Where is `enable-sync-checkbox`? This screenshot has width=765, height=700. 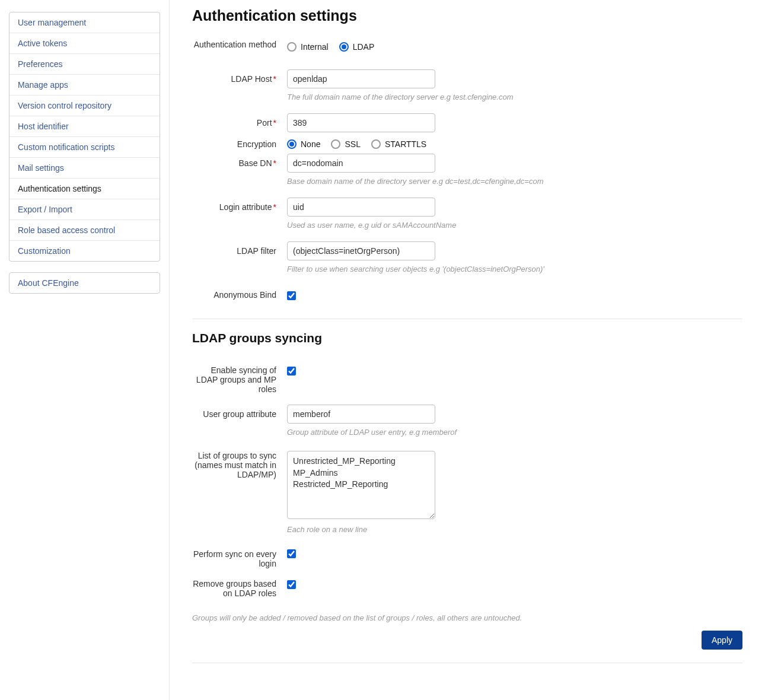
enable-sync-checkbox is located at coordinates (292, 371).